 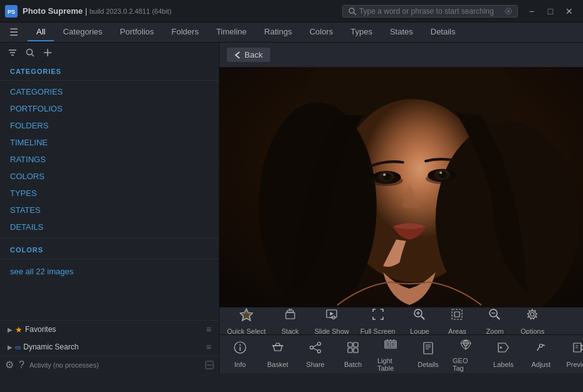 I want to click on bottom-tool-info: Info, so click(x=240, y=354).